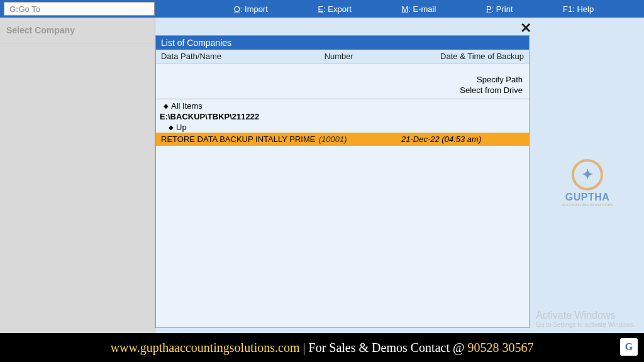  What do you see at coordinates (342, 43) in the screenshot?
I see `list-title: List of Companies` at bounding box center [342, 43].